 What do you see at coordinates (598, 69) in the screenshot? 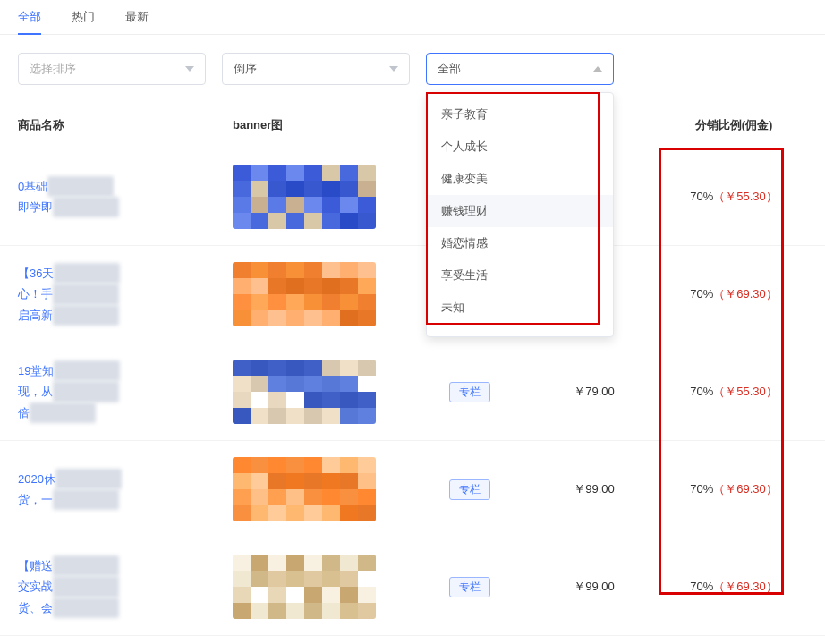
I see `chevron-up-icon` at bounding box center [598, 69].